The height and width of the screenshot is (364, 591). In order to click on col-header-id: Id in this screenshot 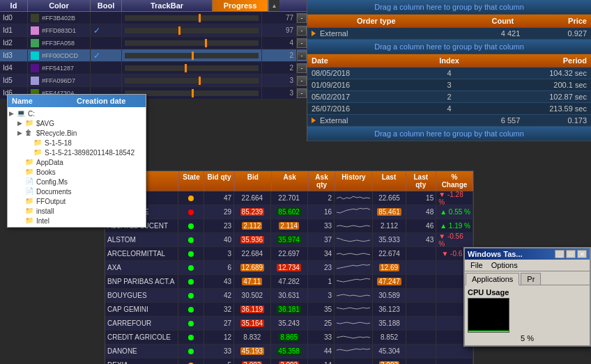, I will do `click(14, 6)`.